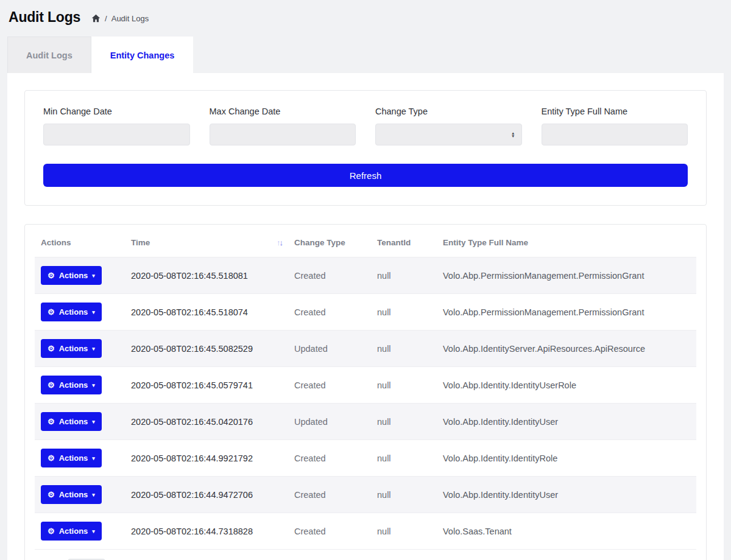 Image resolution: width=731 pixels, height=560 pixels. What do you see at coordinates (366, 349) in the screenshot?
I see `table-row: ⚙ Actions ▾ 2020-05-08T02:16:45.5082529 …` at bounding box center [366, 349].